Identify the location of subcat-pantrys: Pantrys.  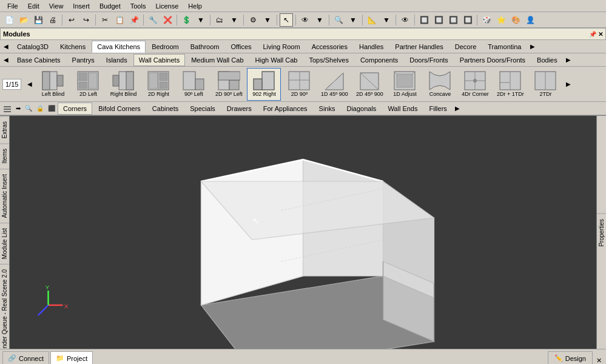
(84, 60).